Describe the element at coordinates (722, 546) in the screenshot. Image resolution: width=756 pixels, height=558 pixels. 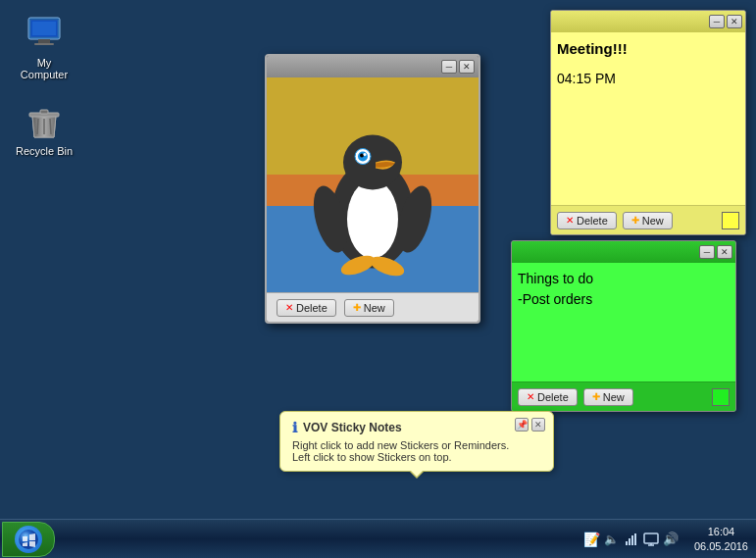
I see `clock-date: 06.05.2016` at that location.